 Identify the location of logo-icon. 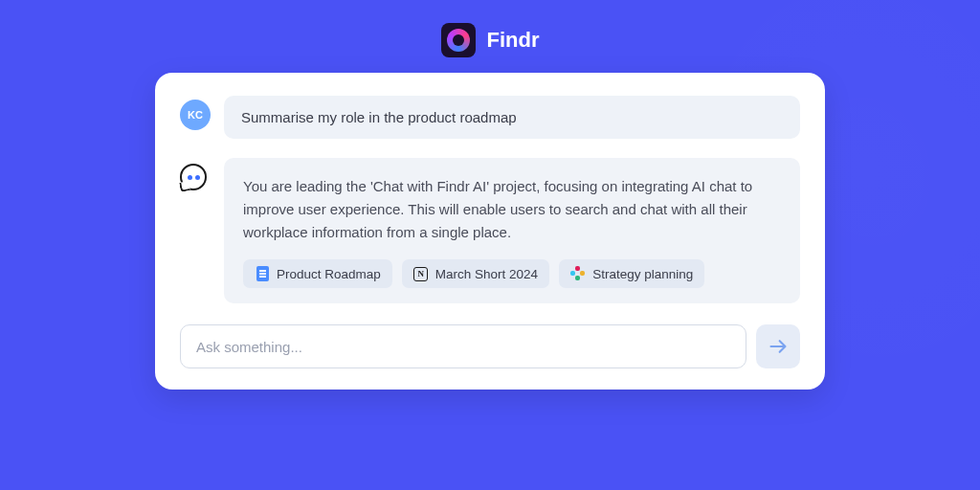
(458, 40).